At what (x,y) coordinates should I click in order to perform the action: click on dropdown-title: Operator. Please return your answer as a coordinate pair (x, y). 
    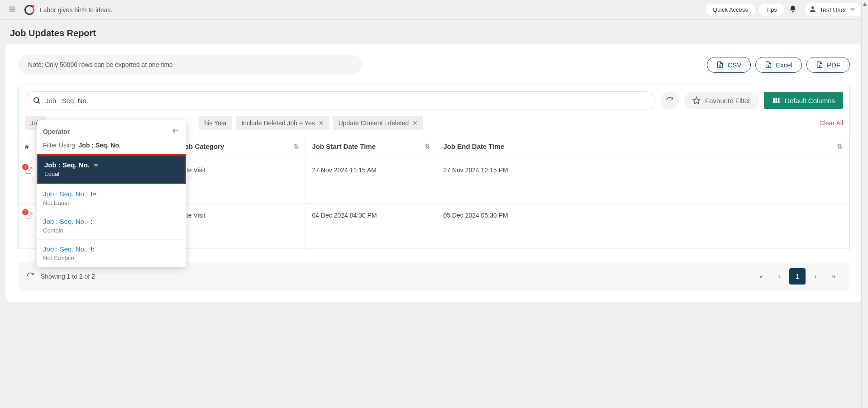
    Looking at the image, I should click on (56, 132).